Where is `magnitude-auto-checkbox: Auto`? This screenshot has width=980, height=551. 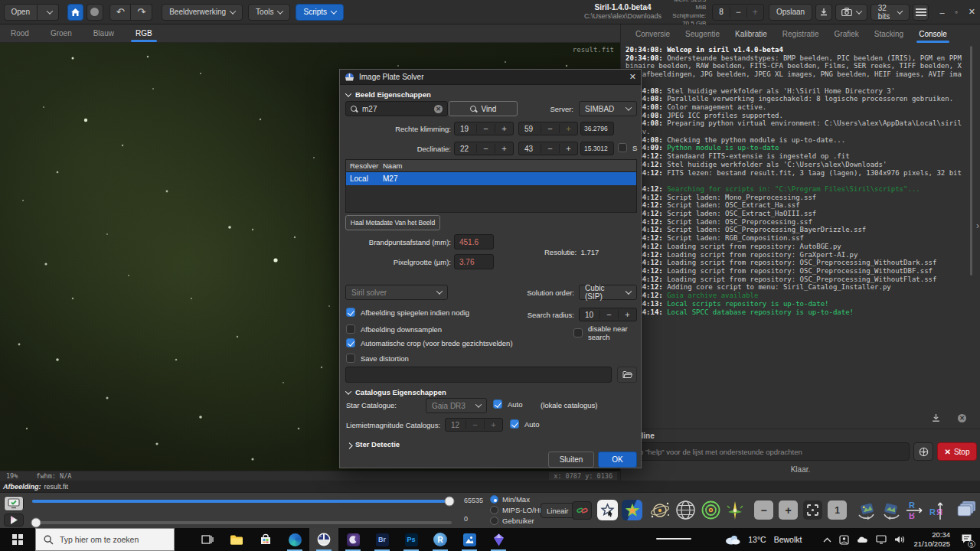 magnitude-auto-checkbox: Auto is located at coordinates (525, 424).